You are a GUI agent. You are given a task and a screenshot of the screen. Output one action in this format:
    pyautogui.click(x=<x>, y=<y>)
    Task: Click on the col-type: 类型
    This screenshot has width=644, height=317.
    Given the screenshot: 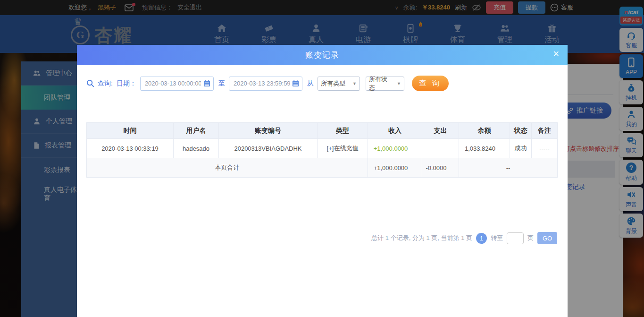 What is the action you would take?
    pyautogui.click(x=343, y=131)
    